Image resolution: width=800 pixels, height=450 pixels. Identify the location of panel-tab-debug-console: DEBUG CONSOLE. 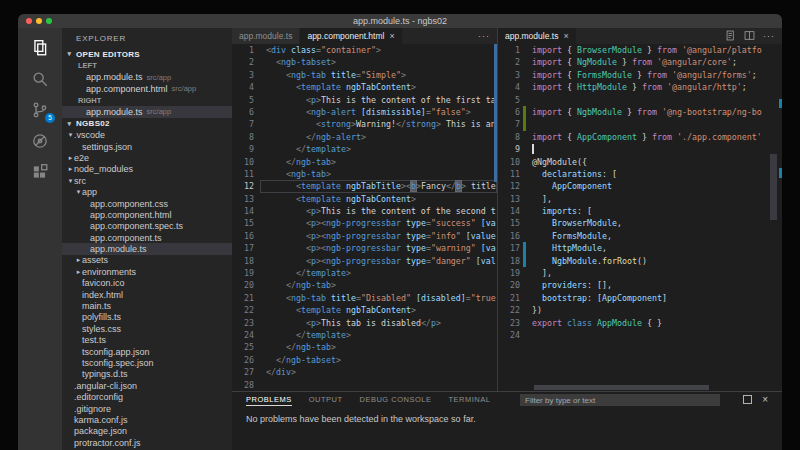
(396, 400).